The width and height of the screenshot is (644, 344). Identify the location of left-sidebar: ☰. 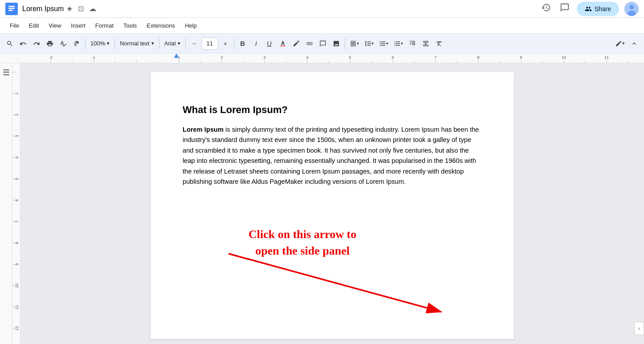
(6, 204).